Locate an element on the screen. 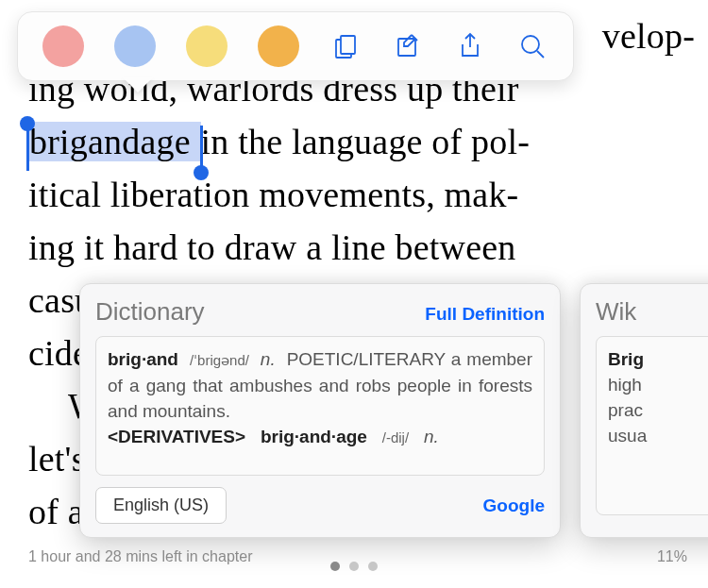  highlight-red is located at coordinates (63, 46).